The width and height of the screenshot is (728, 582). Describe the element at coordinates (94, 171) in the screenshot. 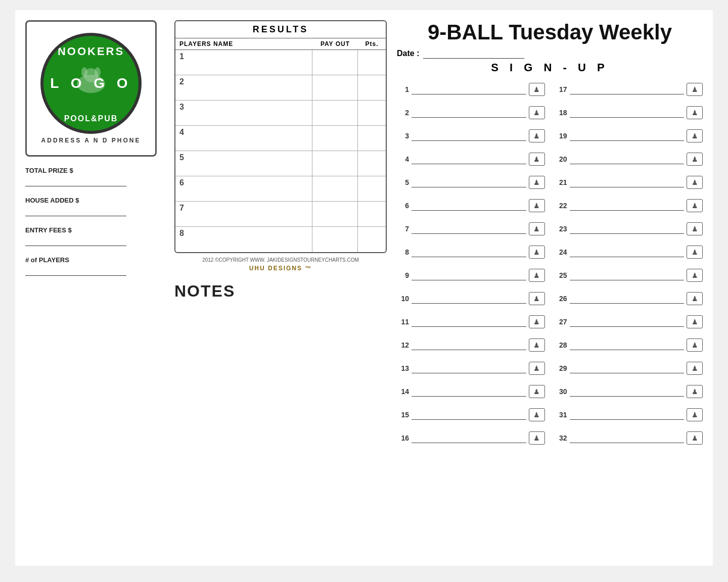

I see `total-prize-label: TOTAL PRIZE $` at that location.